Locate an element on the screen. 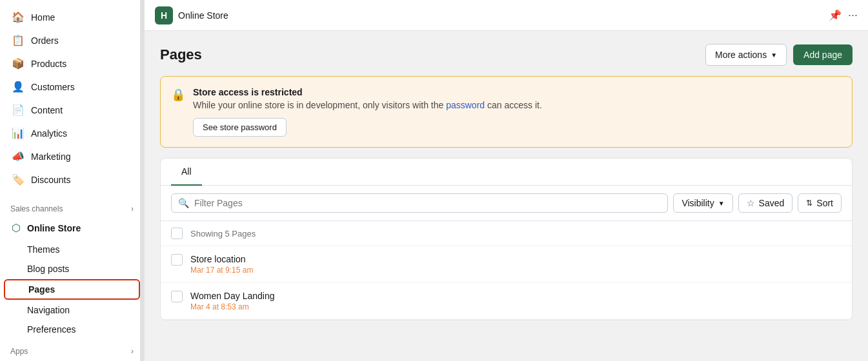 The height and width of the screenshot is (361, 868). sidebar-sub-item-label: Preferences is located at coordinates (52, 329).